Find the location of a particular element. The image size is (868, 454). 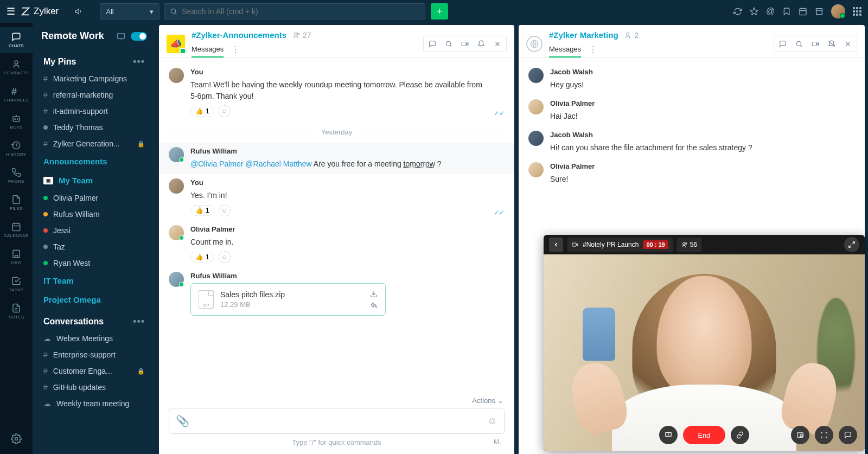

rail-settings is located at coordinates (16, 439).